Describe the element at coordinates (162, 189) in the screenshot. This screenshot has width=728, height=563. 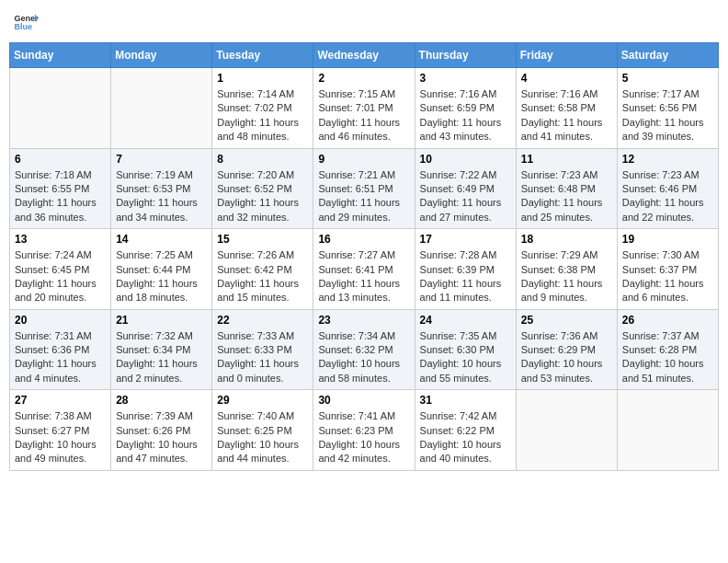
I see `calendar-day-cell: 7Sunrise: 7:19 AMSunset: 6:53 PMDaylight…` at that location.